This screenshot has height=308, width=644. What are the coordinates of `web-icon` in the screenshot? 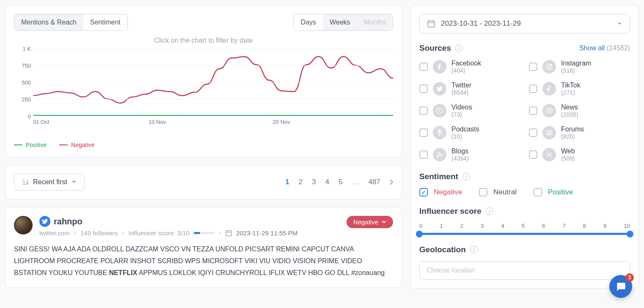 It's located at (549, 155).